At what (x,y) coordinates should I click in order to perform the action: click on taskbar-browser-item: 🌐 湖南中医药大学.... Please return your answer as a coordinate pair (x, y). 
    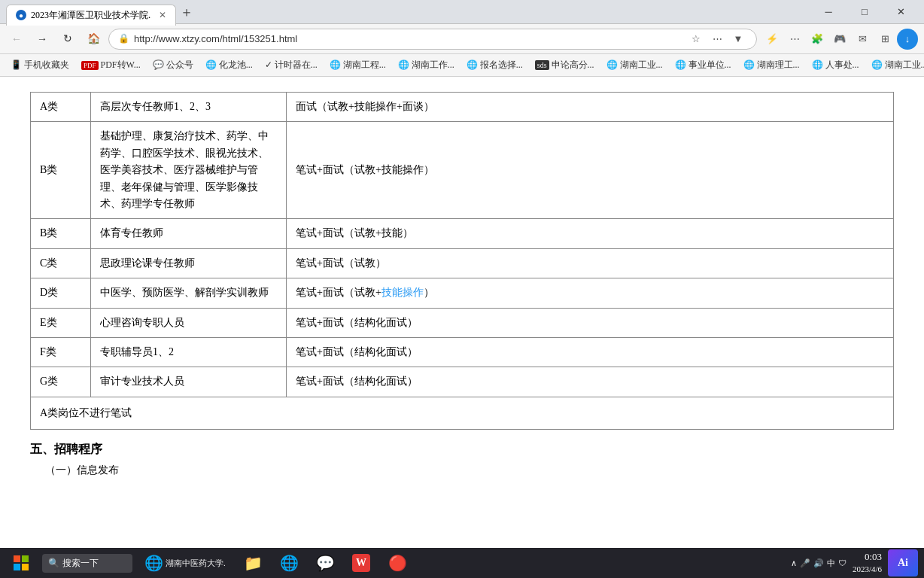
    Looking at the image, I should click on (185, 563).